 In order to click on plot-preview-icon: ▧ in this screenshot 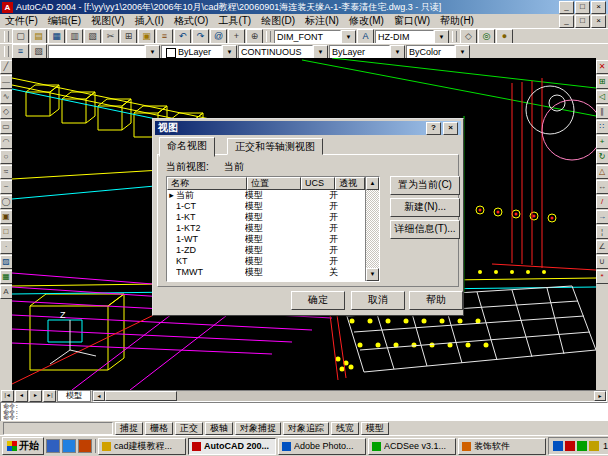, I will do `click(92, 36)`.